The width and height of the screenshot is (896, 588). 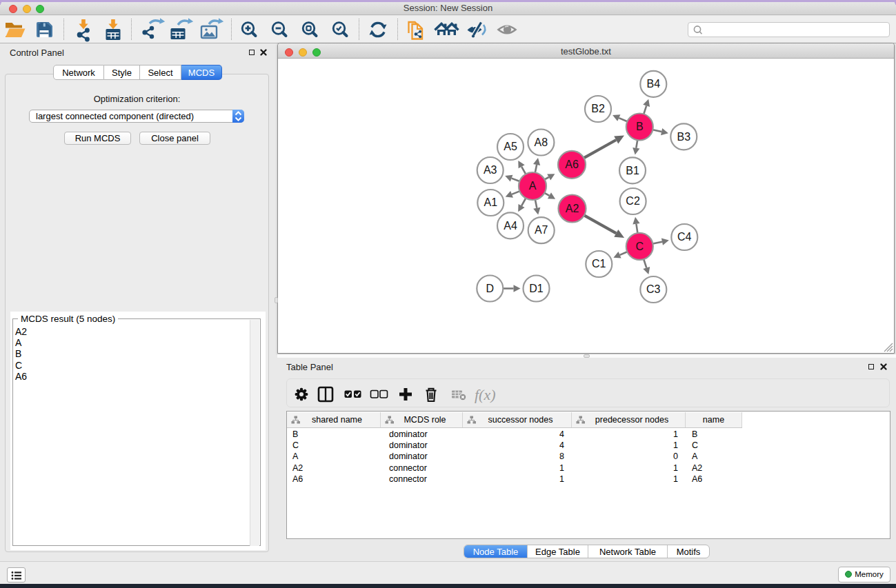 I want to click on svg-text: B4, so click(x=654, y=84).